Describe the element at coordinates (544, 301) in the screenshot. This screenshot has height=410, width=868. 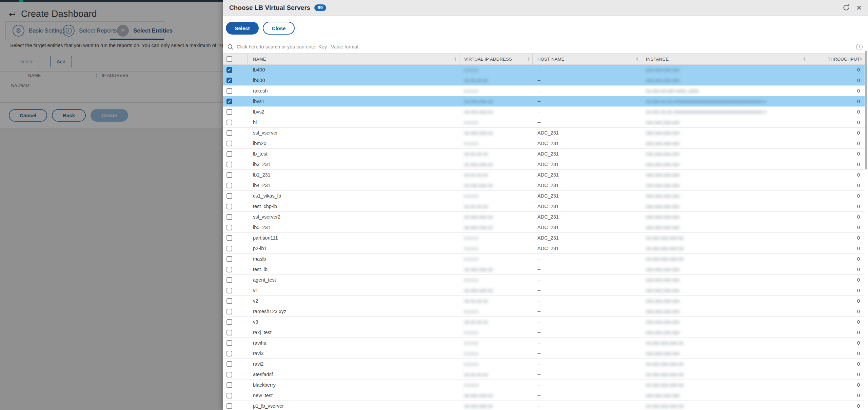
I see `vs-table-row: v2xx.xx.xx.xx--xxx.xxx.xxx.xxx0` at that location.